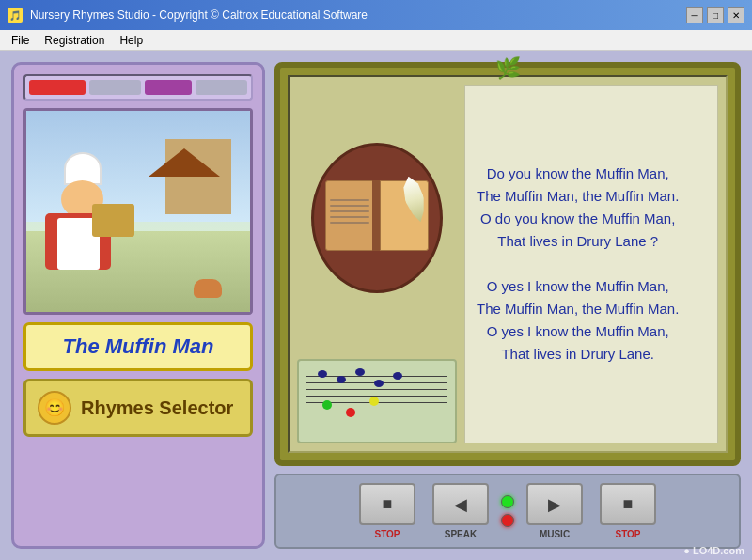 The image size is (752, 560). What do you see at coordinates (138, 347) in the screenshot?
I see `rhyme-title-box: The Muffin Man` at bounding box center [138, 347].